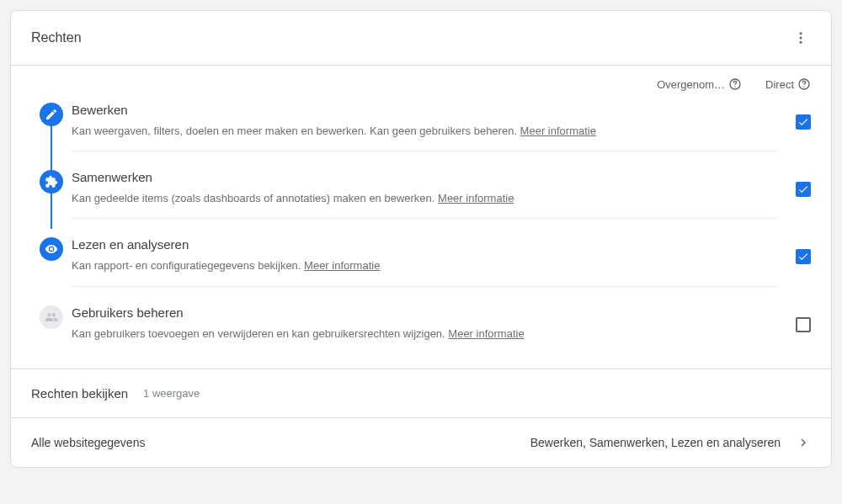 The height and width of the screenshot is (504, 842). What do you see at coordinates (51, 317) in the screenshot?
I see `users-icon` at bounding box center [51, 317].